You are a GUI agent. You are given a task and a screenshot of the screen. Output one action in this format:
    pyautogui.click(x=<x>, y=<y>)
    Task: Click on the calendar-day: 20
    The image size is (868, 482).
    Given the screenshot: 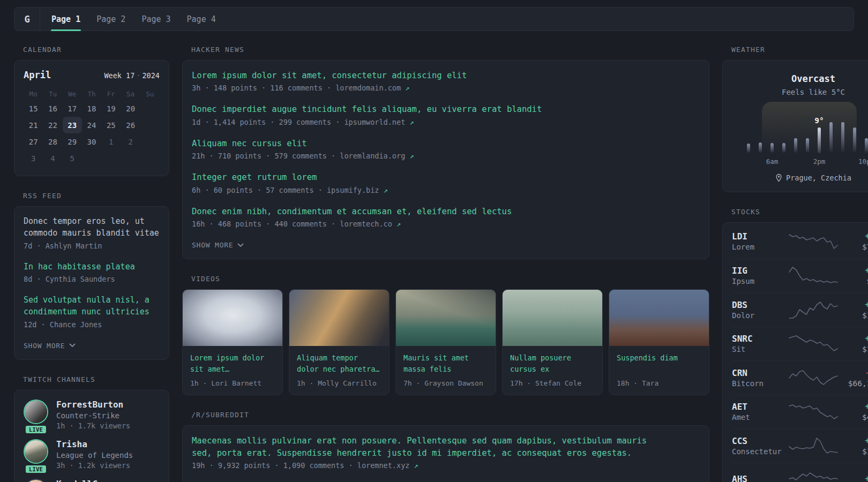 What is the action you would take?
    pyautogui.click(x=130, y=108)
    